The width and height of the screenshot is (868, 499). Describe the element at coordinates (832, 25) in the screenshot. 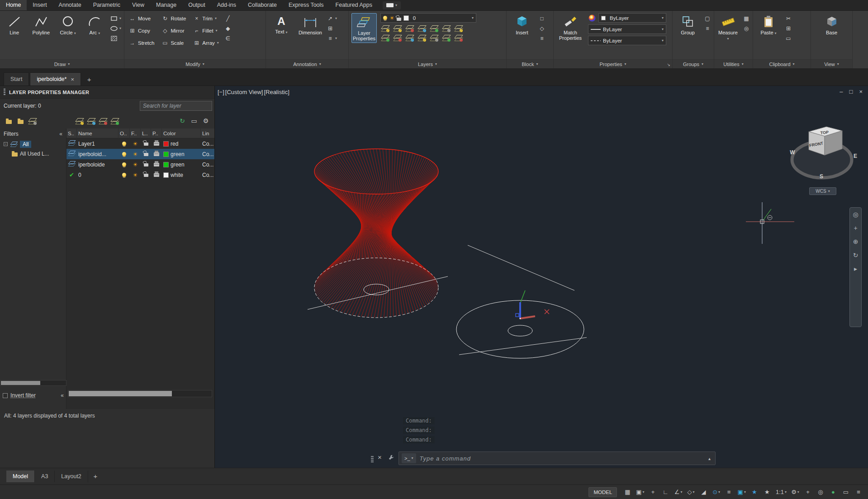

I see `base-button: Base` at that location.